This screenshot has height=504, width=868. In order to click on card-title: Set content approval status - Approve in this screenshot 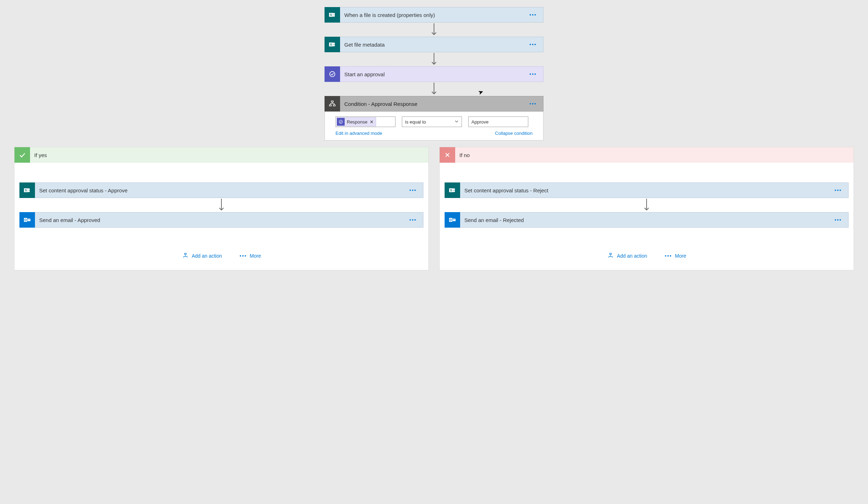, I will do `click(219, 191)`.